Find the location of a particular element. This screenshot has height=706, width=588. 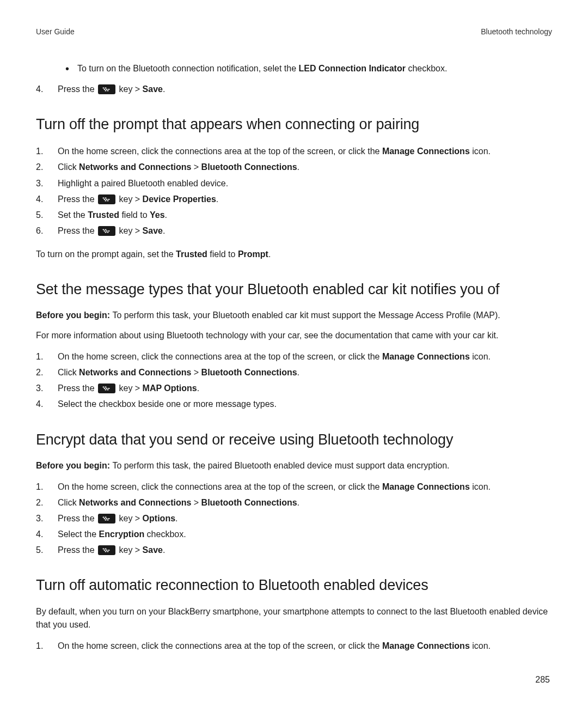

section-heading: Set the message types that your Bluetoot… is located at coordinates (294, 290).